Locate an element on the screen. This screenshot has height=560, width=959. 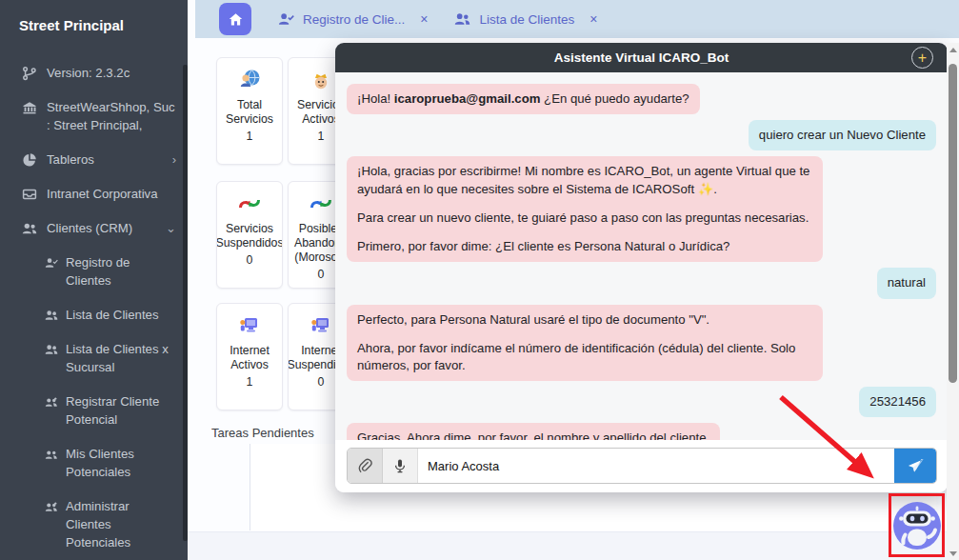
message-bubble: 25321456 is located at coordinates (897, 402).